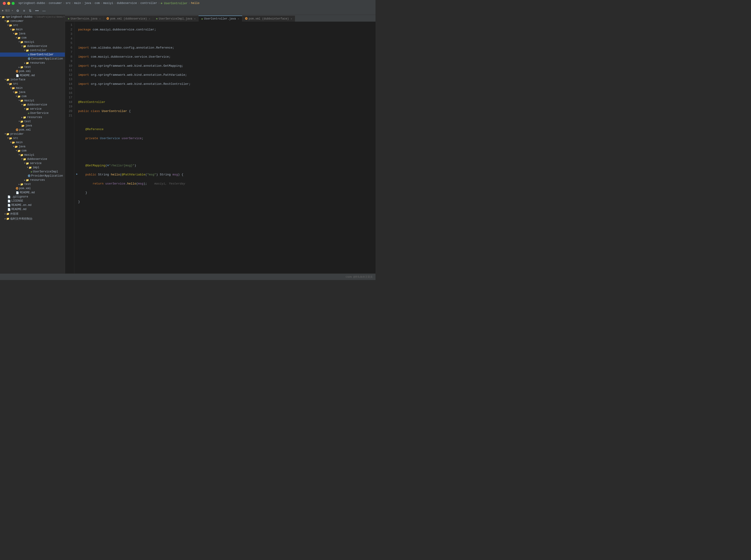 This screenshot has width=751, height=560. Describe the element at coordinates (88, 3) in the screenshot. I see `breadcrumb-part: java` at that location.